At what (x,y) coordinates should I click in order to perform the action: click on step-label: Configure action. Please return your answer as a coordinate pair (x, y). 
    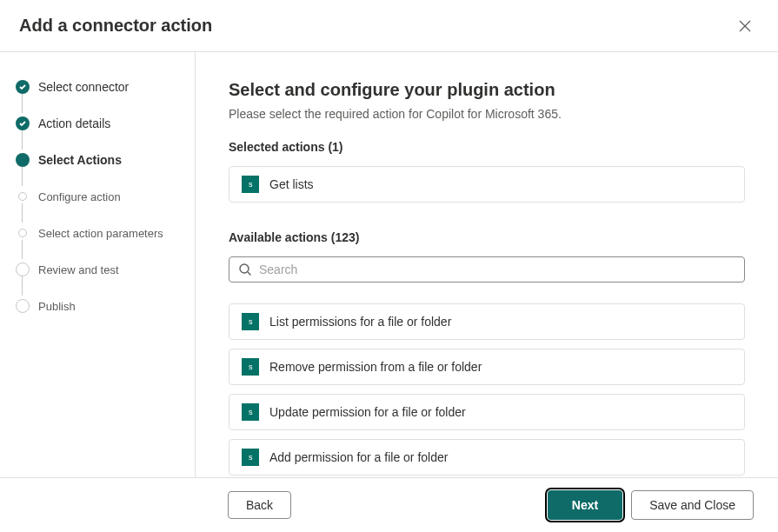
    Looking at the image, I should click on (80, 196).